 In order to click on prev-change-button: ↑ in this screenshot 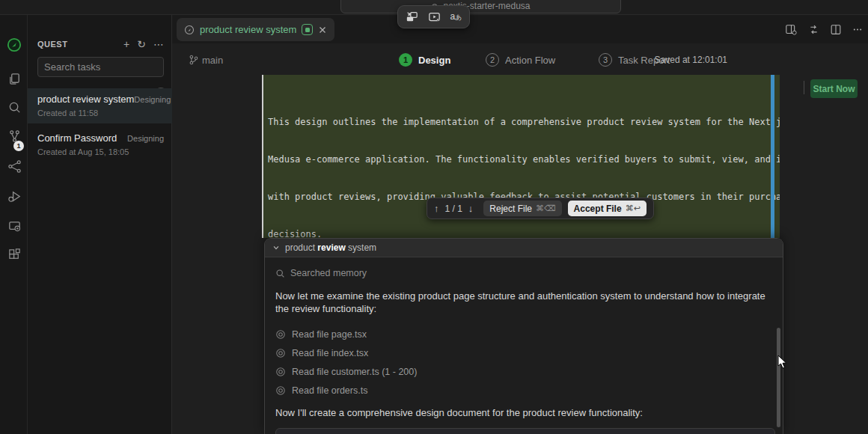, I will do `click(437, 208)`.